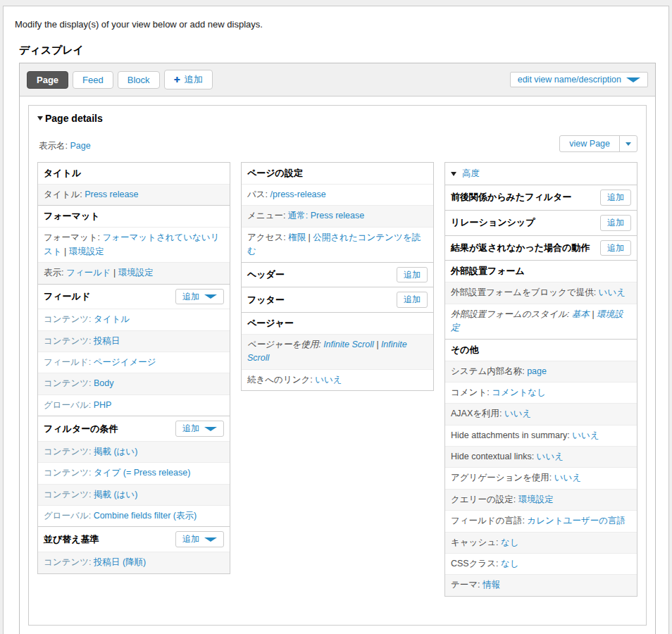 This screenshot has height=634, width=672. Describe the element at coordinates (580, 314) in the screenshot. I see `setting-link: 基本` at that location.